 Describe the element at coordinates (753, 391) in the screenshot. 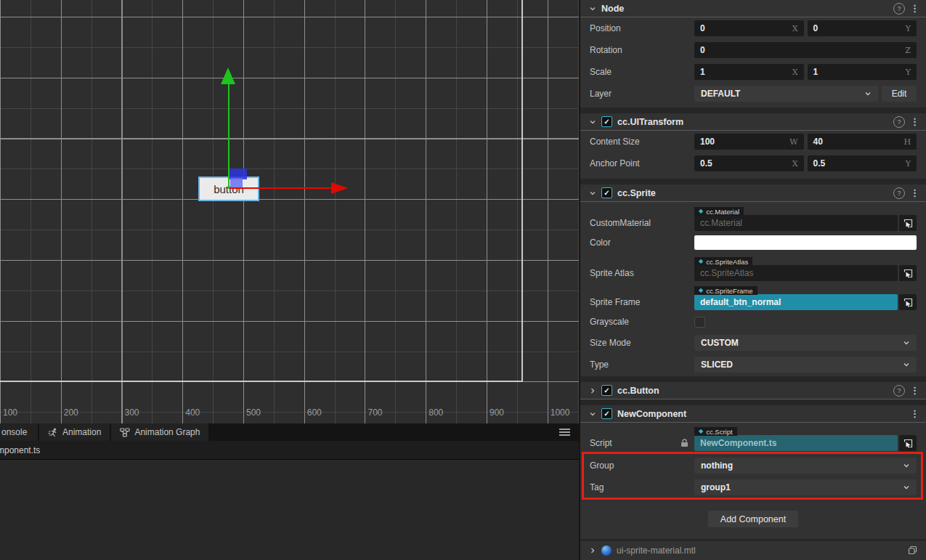

I see `button-section-header: cc.Button` at that location.